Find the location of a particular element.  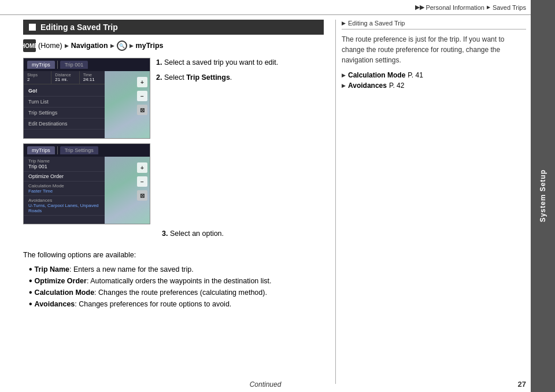

ref-avoidances: ▶ Avoidances P. 42 is located at coordinates (434, 86).